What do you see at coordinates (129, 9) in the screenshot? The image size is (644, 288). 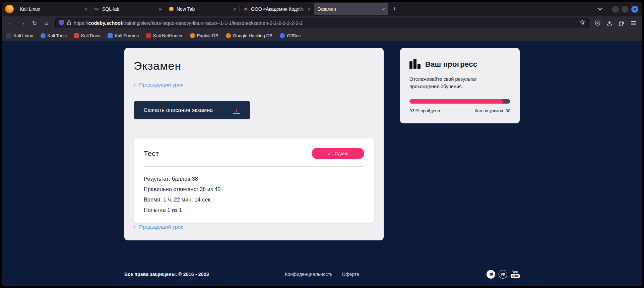 I see `tab-label: SQL-lab` at bounding box center [129, 9].